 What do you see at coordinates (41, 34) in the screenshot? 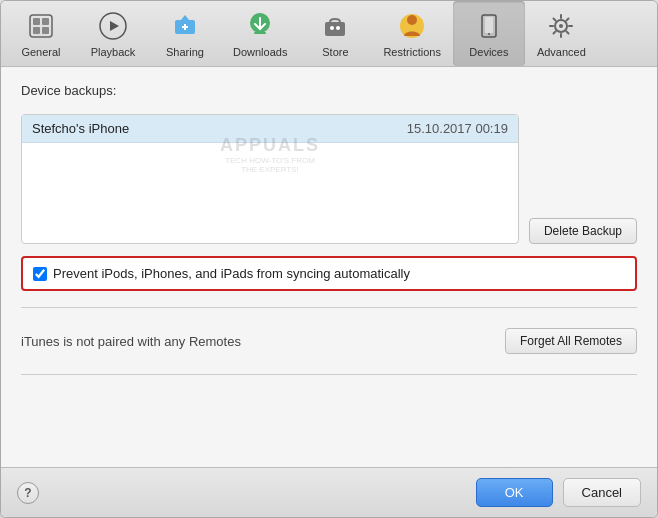
I see `toolbar-item-general: General` at bounding box center [41, 34].